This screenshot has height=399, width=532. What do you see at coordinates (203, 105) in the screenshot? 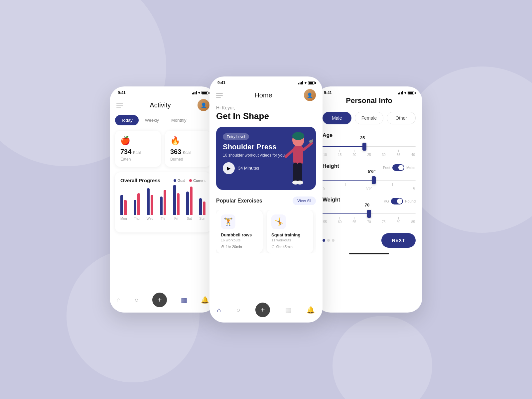
I see `user-avatar-left: 👤` at bounding box center [203, 105].